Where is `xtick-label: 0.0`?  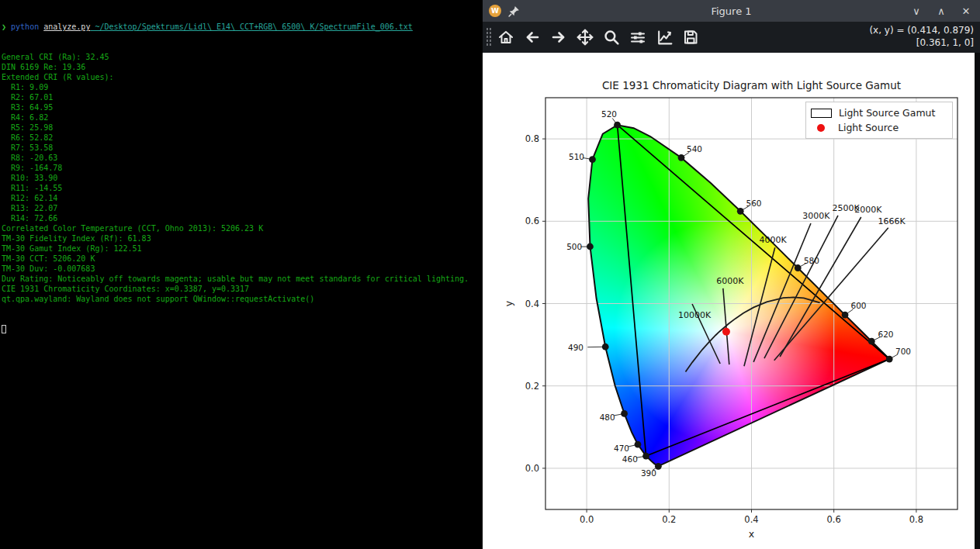
xtick-label: 0.0 is located at coordinates (587, 520).